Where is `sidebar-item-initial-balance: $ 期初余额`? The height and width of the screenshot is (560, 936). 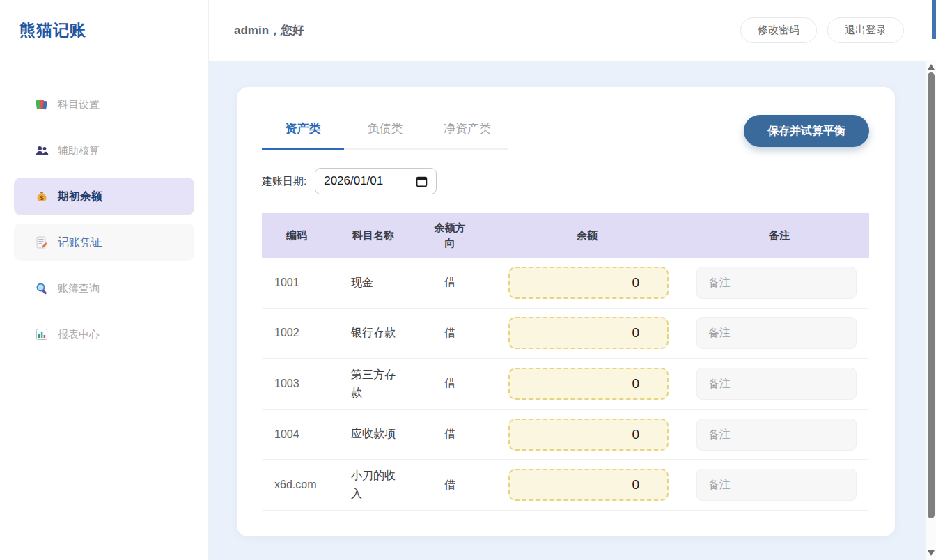
sidebar-item-initial-balance: $ 期初余额 is located at coordinates (104, 196).